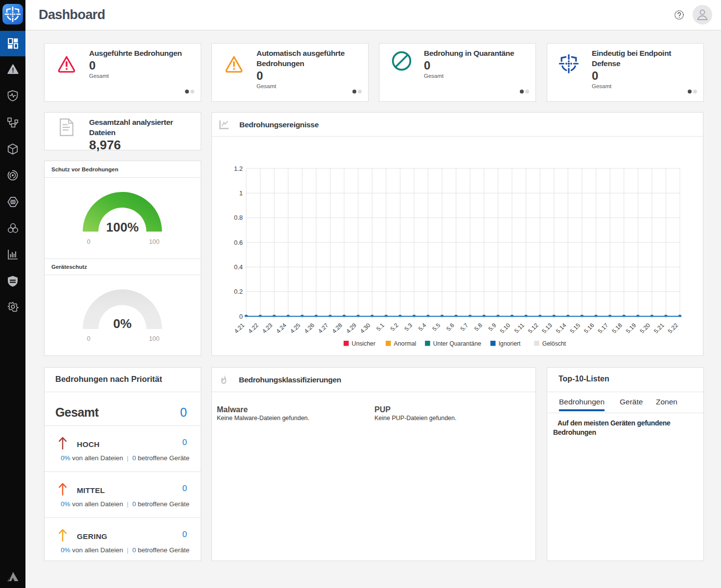 The height and width of the screenshot is (588, 721). I want to click on svg-text: 5.11, so click(519, 328).